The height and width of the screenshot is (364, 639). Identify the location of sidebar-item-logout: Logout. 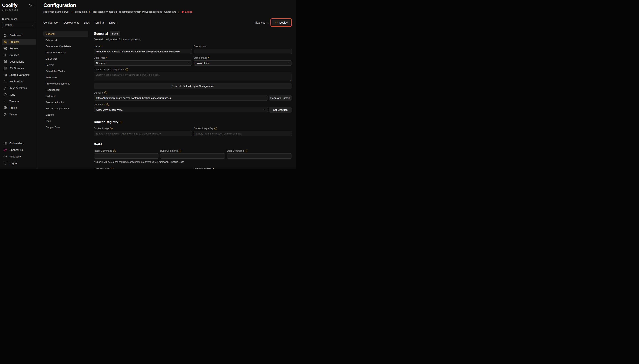
(19, 163).